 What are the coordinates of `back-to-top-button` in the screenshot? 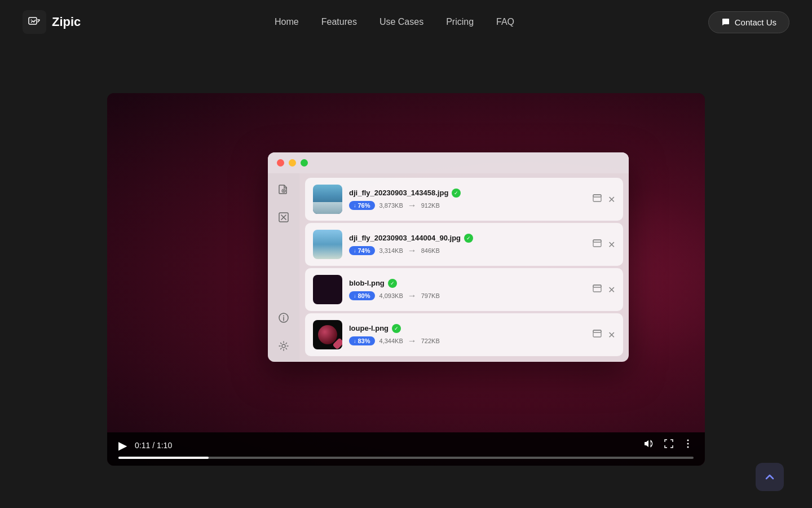 It's located at (770, 477).